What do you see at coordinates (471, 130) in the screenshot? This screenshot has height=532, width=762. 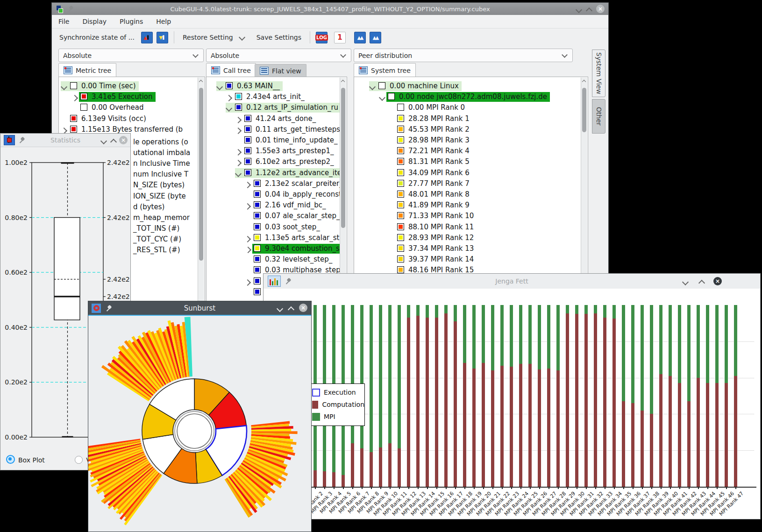 I see `tree-row: 45.53 MPI Rank 2` at bounding box center [471, 130].